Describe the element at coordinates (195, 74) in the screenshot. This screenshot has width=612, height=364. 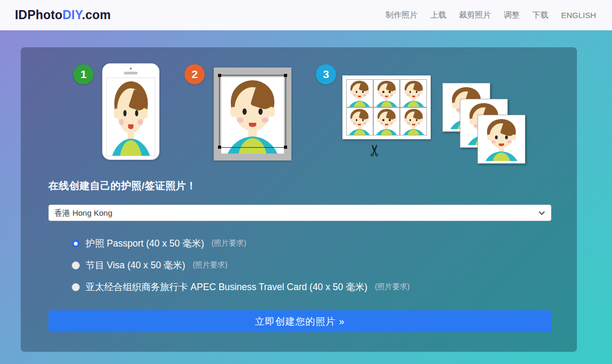
I see `step-2-badge: 2` at that location.